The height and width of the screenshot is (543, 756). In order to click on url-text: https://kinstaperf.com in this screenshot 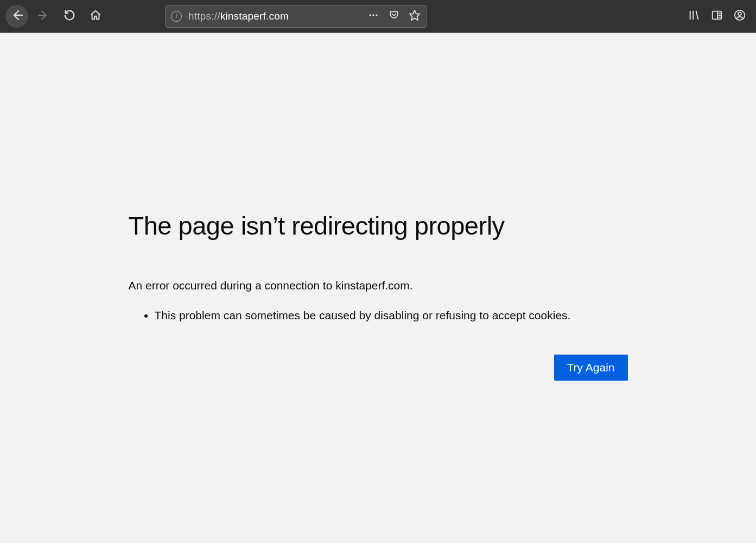, I will do `click(275, 16)`.